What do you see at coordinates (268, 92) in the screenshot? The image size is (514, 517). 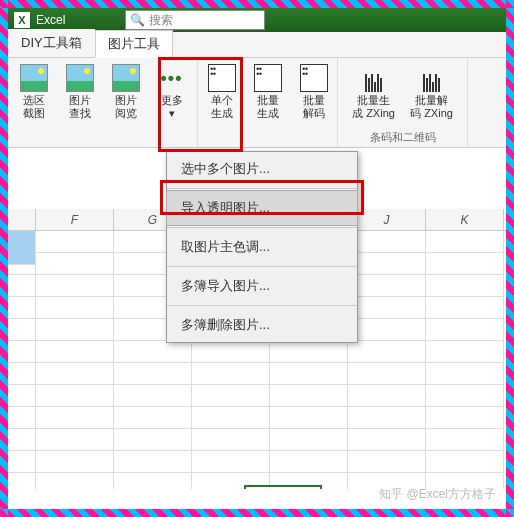 I see `btn-qr-batch: 批量 生成` at bounding box center [268, 92].